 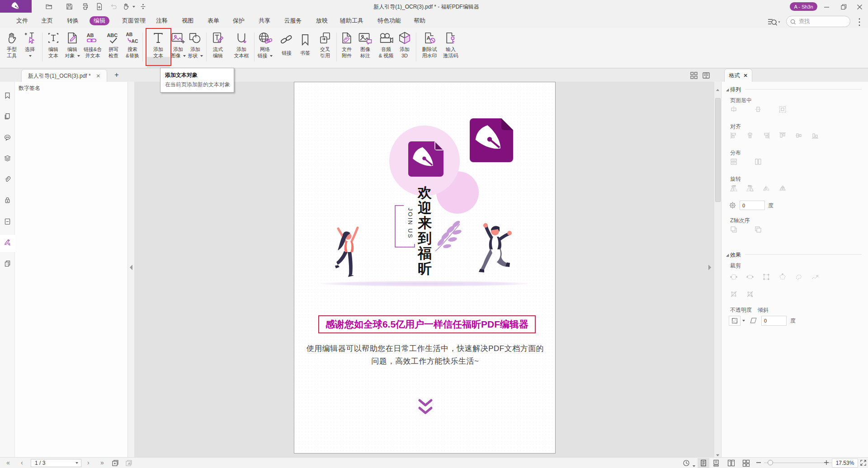 I want to click on opacity-dropdown-caret, so click(x=744, y=321).